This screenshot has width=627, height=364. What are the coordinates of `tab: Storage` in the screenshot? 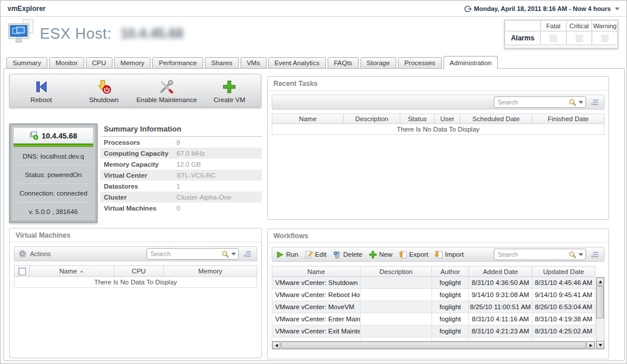 It's located at (378, 63).